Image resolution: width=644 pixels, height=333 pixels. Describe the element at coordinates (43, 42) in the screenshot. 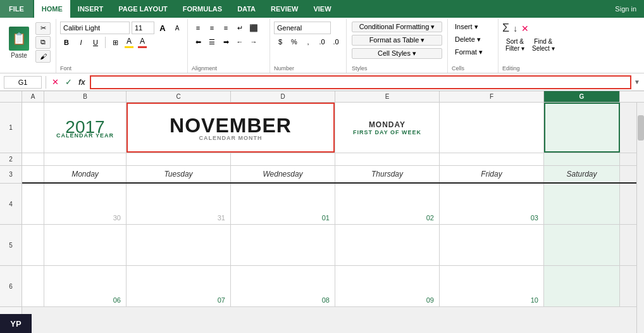

I see `copy-button: ⧉` at that location.